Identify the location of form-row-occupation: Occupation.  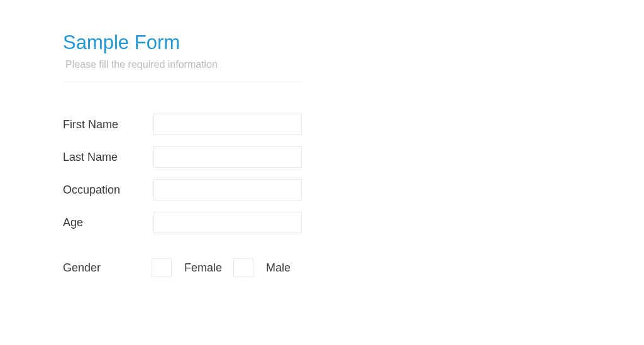
(182, 190).